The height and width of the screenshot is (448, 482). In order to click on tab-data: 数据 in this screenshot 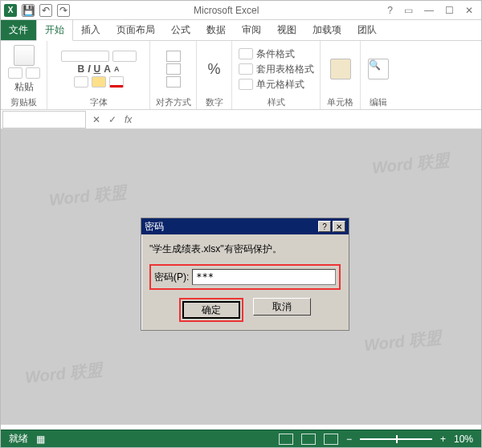, I will do `click(216, 31)`.